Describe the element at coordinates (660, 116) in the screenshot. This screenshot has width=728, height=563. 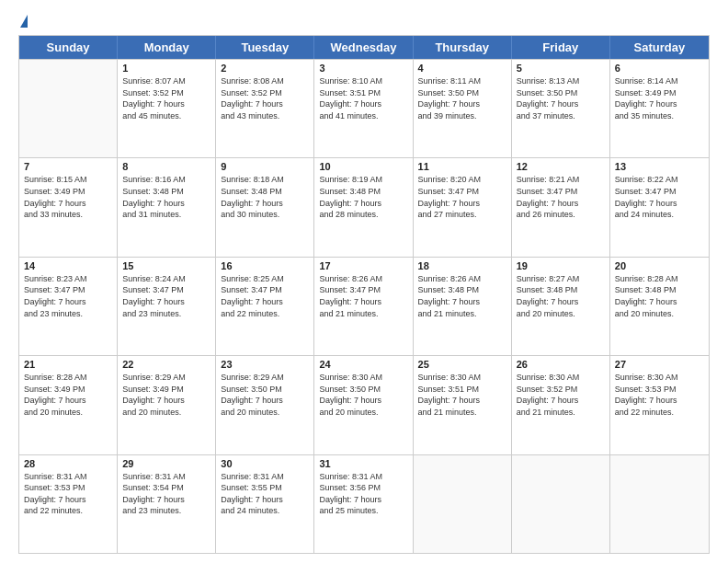
I see `cell-text: and 35 minutes.` at that location.